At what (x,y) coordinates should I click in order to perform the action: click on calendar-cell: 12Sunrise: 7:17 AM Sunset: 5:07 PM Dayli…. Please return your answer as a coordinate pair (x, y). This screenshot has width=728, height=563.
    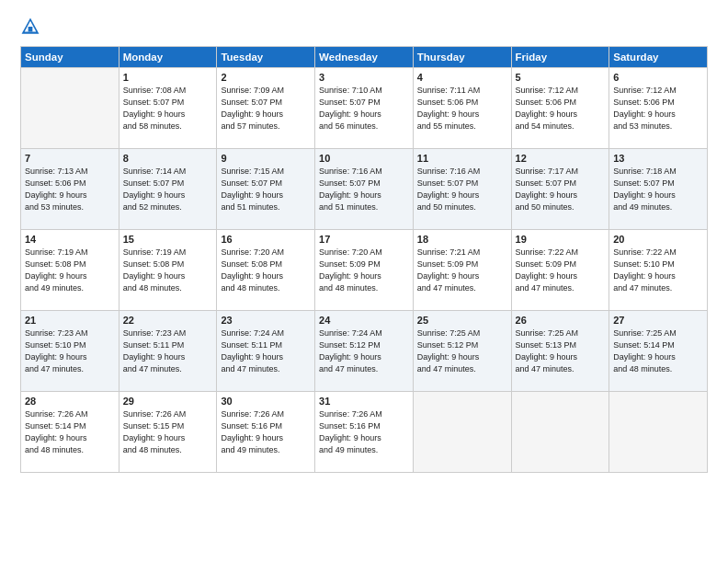
    Looking at the image, I should click on (561, 190).